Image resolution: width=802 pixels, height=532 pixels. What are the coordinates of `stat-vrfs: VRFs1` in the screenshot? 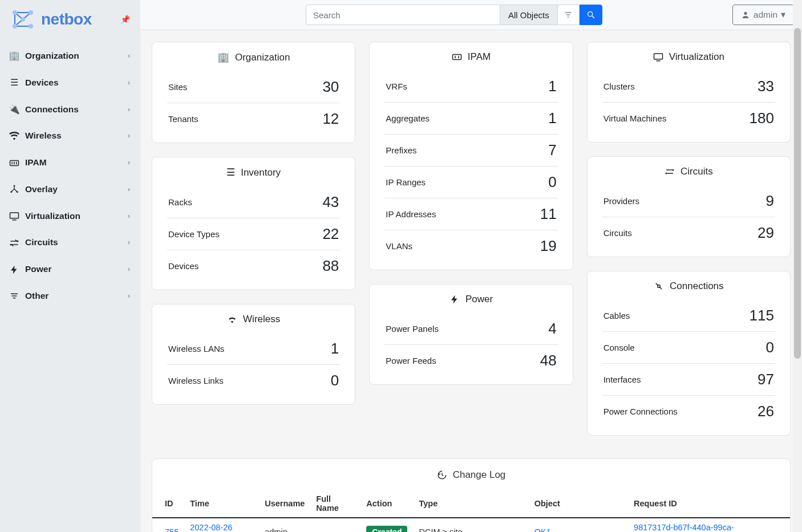 It's located at (471, 87).